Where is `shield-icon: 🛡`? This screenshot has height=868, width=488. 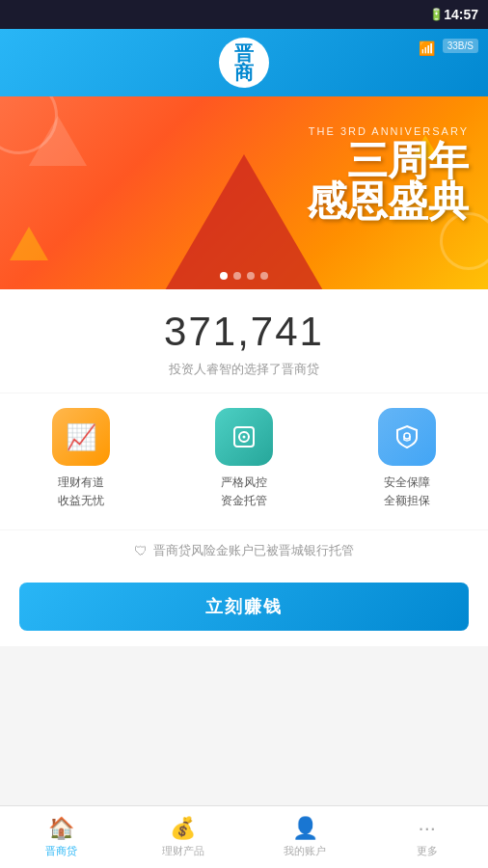
shield-icon: 🛡 is located at coordinates (141, 551).